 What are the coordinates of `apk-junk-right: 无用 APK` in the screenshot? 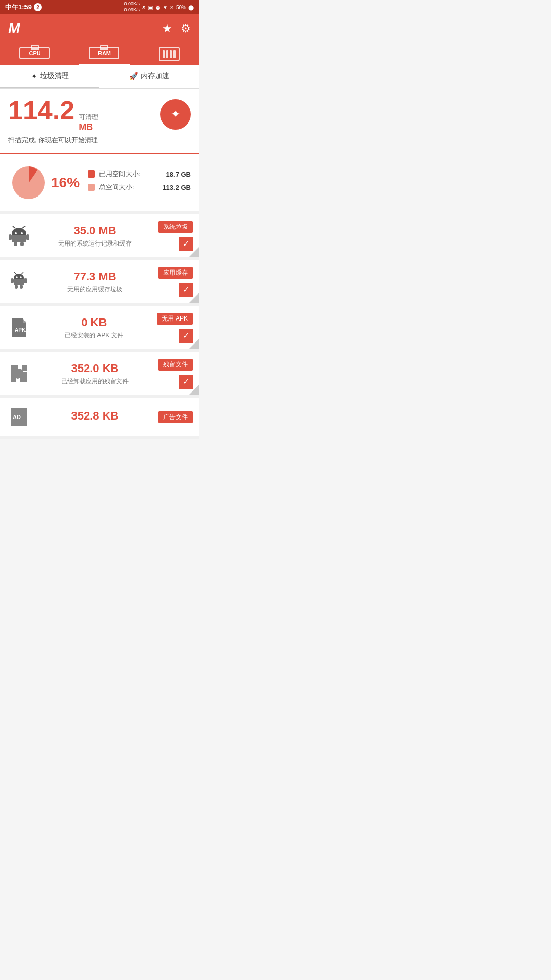 It's located at (174, 328).